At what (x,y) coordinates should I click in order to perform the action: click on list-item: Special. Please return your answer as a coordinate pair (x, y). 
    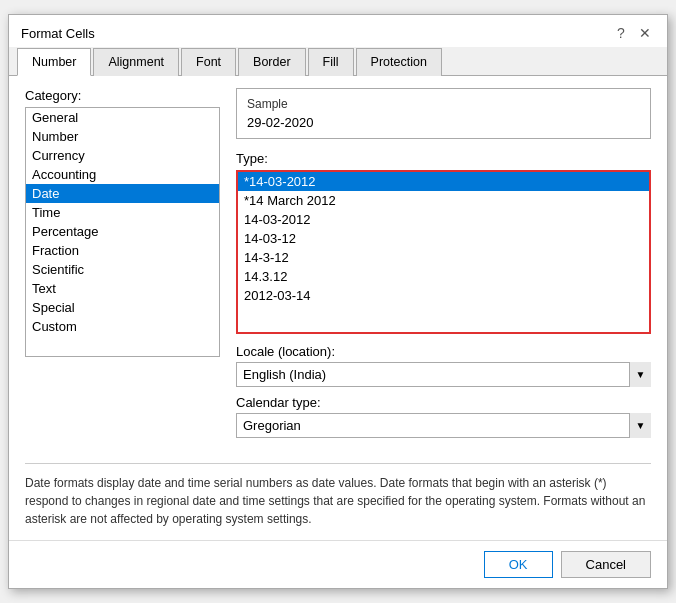
    Looking at the image, I should click on (122, 308).